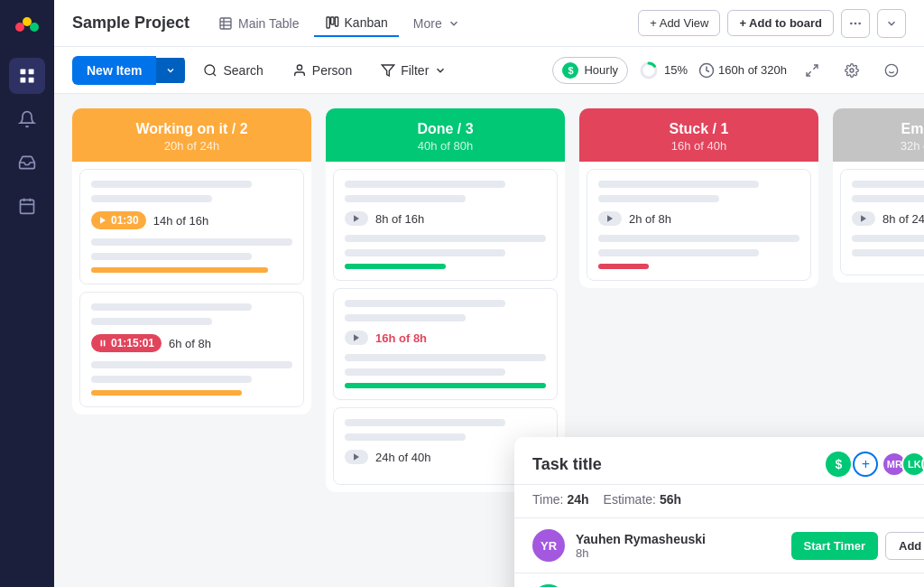 This screenshot has height=587, width=924. Describe the element at coordinates (892, 23) in the screenshot. I see `collapse-button` at that location.